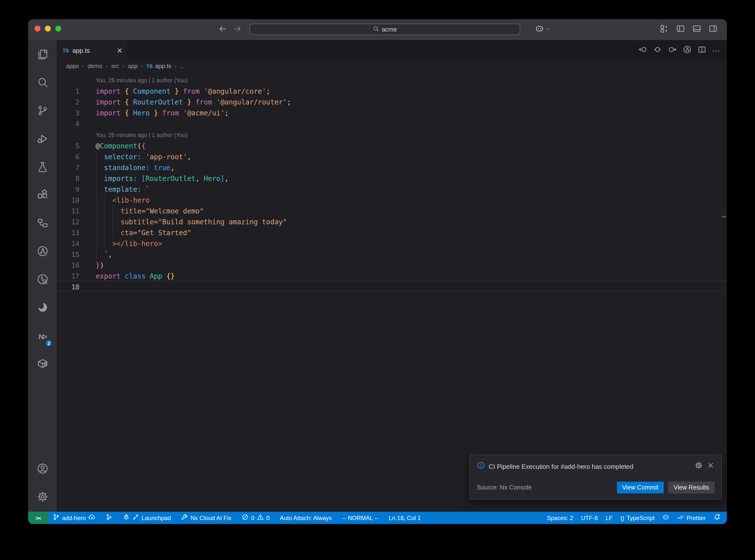  Describe the element at coordinates (109, 518) in the screenshot. I see `commit-graph-icon` at that location.